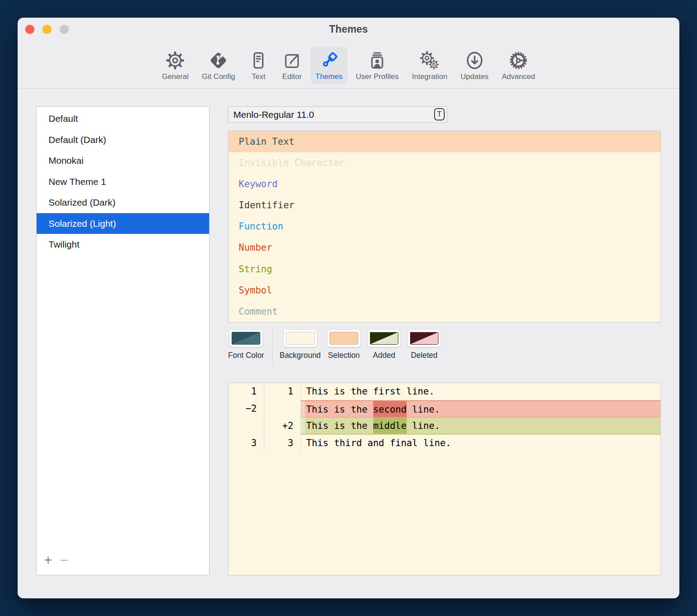 The width and height of the screenshot is (697, 616). I want to click on syntax-sample-string: String, so click(445, 269).